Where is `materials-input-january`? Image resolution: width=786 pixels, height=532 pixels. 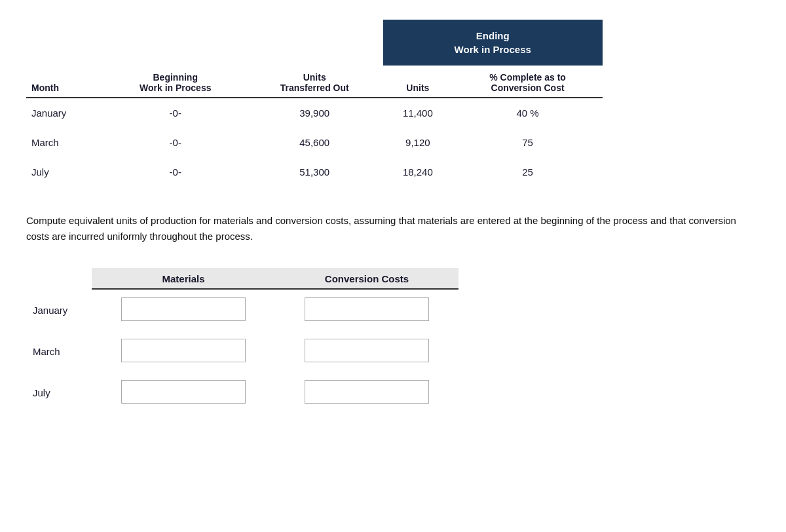 materials-input-january is located at coordinates (183, 309).